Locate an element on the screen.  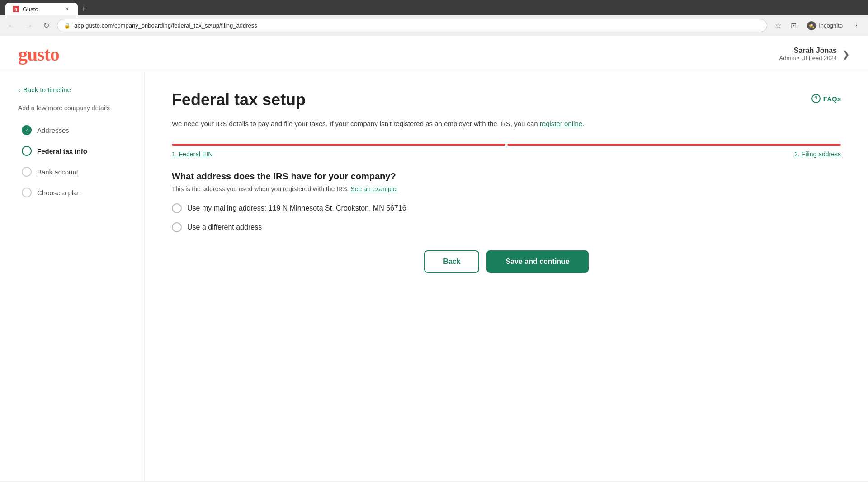
question-section: What address does the IRS have for your … is located at coordinates (506, 202).